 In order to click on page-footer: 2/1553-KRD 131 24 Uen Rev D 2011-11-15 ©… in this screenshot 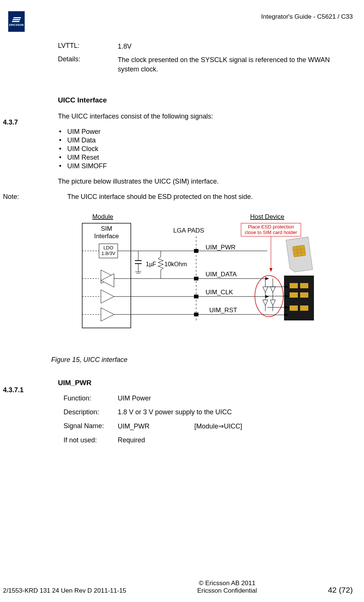, I will do `click(182, 587)`.